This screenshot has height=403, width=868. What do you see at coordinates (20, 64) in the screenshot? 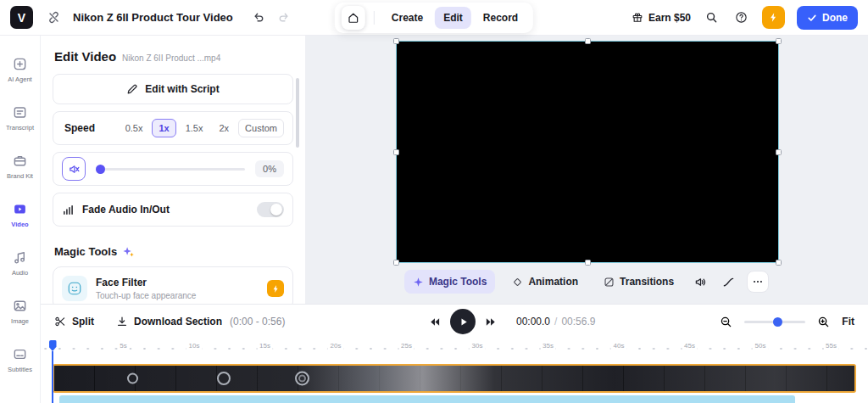
I see `ai-agent-icon` at bounding box center [20, 64].